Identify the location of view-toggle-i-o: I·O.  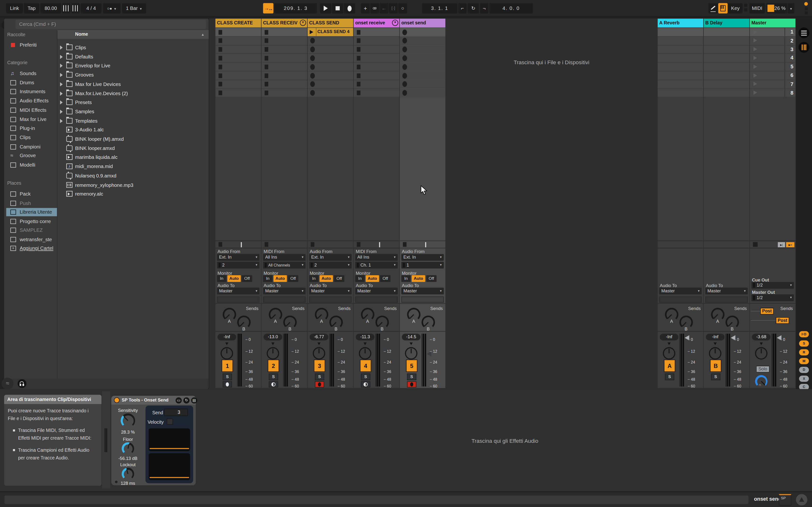
(804, 334).